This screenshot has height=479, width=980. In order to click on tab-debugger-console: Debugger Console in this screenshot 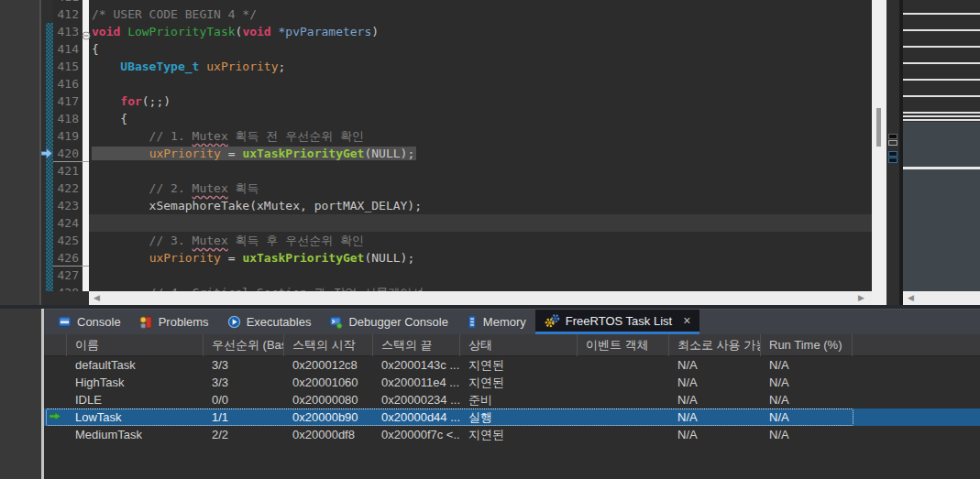, I will do `click(389, 322)`.